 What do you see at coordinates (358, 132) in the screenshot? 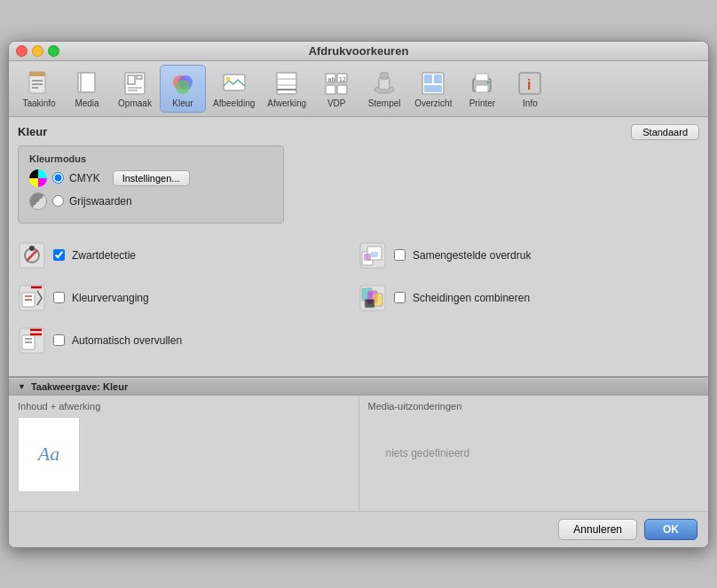
I see `section-header: Kleur Standaard` at bounding box center [358, 132].